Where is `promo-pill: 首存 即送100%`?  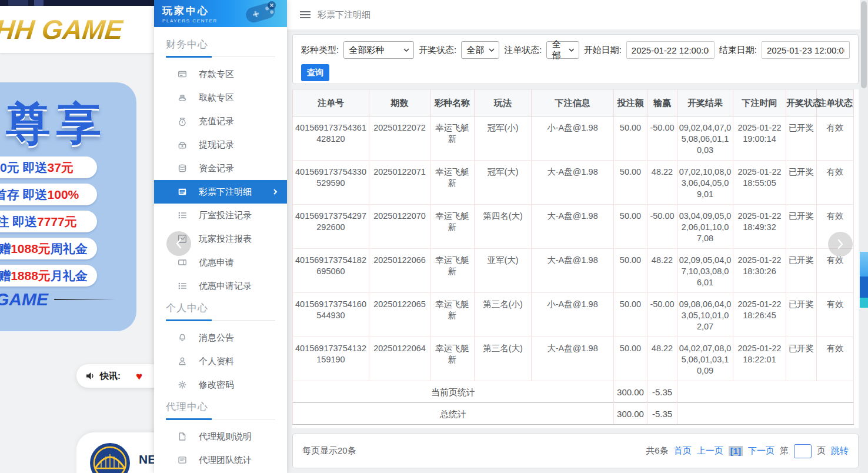
promo-pill: 首存 即送100% is located at coordinates (48, 194).